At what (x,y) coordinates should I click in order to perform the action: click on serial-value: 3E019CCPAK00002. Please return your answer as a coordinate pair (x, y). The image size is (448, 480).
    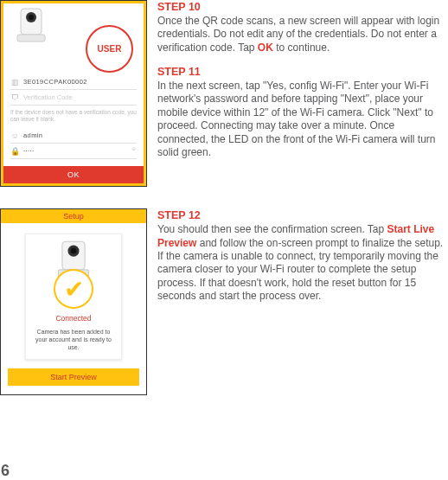
    Looking at the image, I should click on (55, 81).